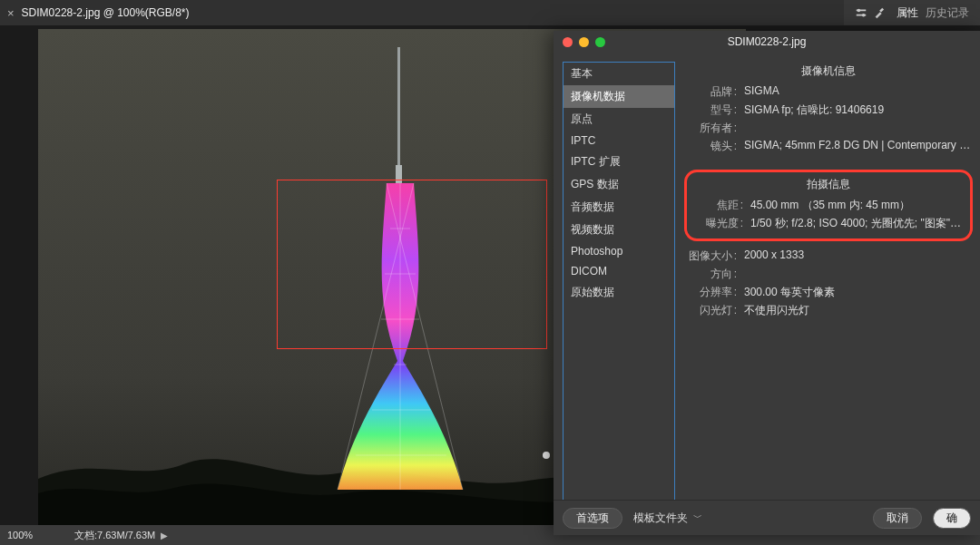 The height and width of the screenshot is (545, 980). I want to click on dialog-titlebar: SDIM0228-2.jpg, so click(767, 42).